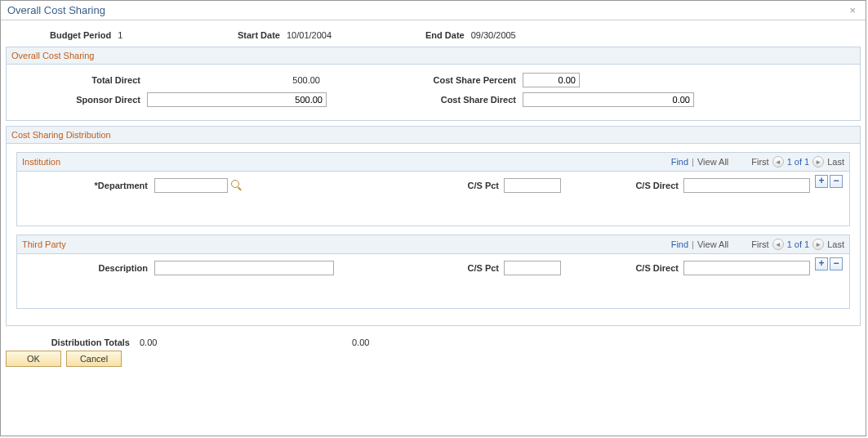  Describe the element at coordinates (465, 100) in the screenshot. I see `cost-share-direct-label: Cost Share Direct` at that location.